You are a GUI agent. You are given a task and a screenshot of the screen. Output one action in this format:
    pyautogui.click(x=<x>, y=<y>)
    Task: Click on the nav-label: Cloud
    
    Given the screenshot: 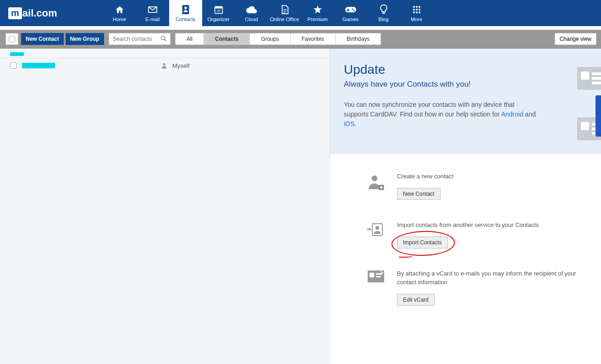 What is the action you would take?
    pyautogui.click(x=251, y=19)
    